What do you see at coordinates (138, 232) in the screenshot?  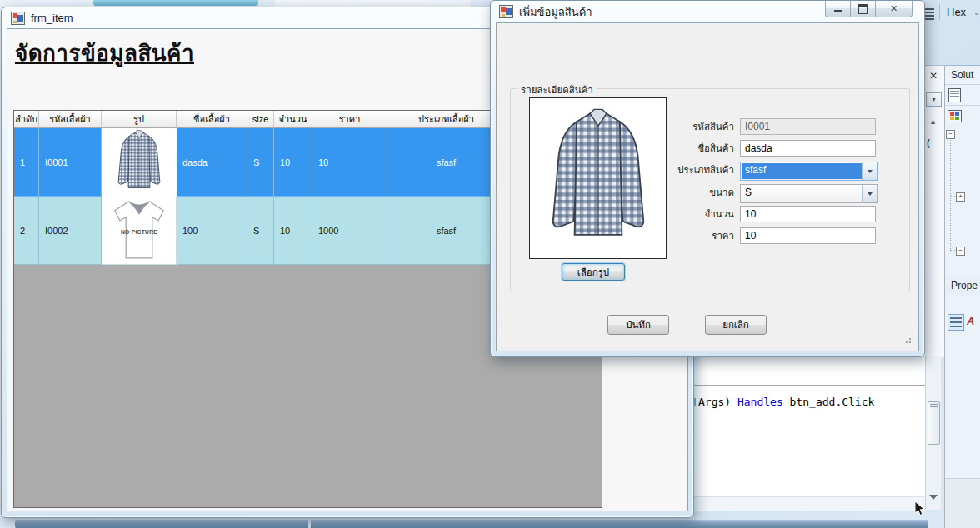 I see `no-picture-label: NO PICTURE` at bounding box center [138, 232].